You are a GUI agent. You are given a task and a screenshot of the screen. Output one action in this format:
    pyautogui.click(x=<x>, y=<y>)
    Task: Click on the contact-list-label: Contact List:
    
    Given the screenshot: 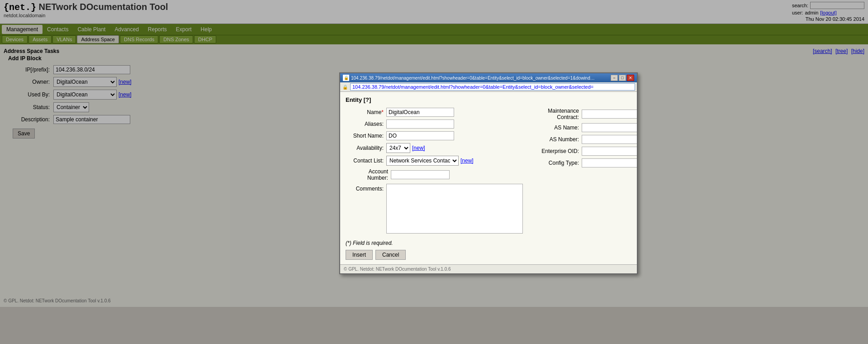 What is the action you would take?
    pyautogui.click(x=366, y=161)
    